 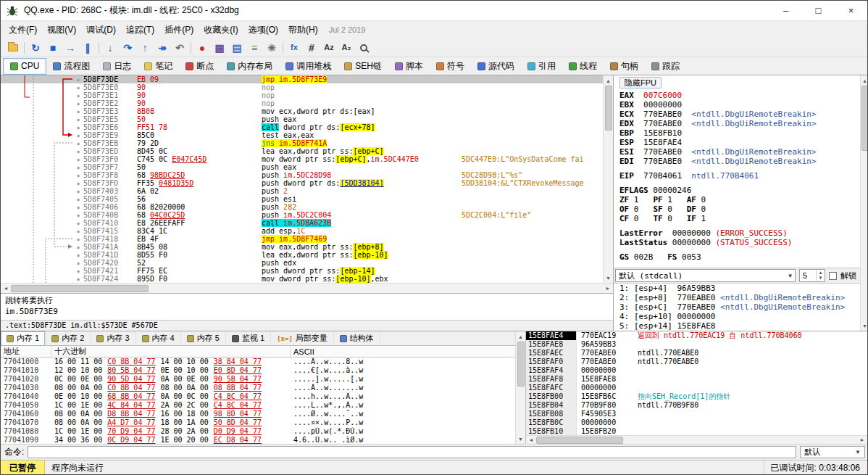 What do you see at coordinates (180, 48) in the screenshot?
I see `step-back-button: ↶` at bounding box center [180, 48].